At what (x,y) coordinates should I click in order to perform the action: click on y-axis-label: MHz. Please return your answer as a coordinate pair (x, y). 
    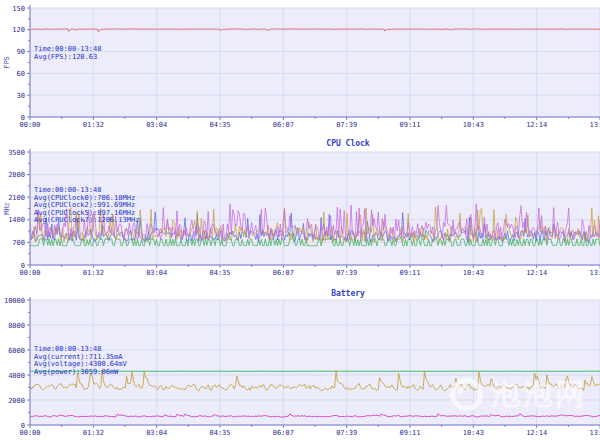
    Looking at the image, I should click on (7, 208).